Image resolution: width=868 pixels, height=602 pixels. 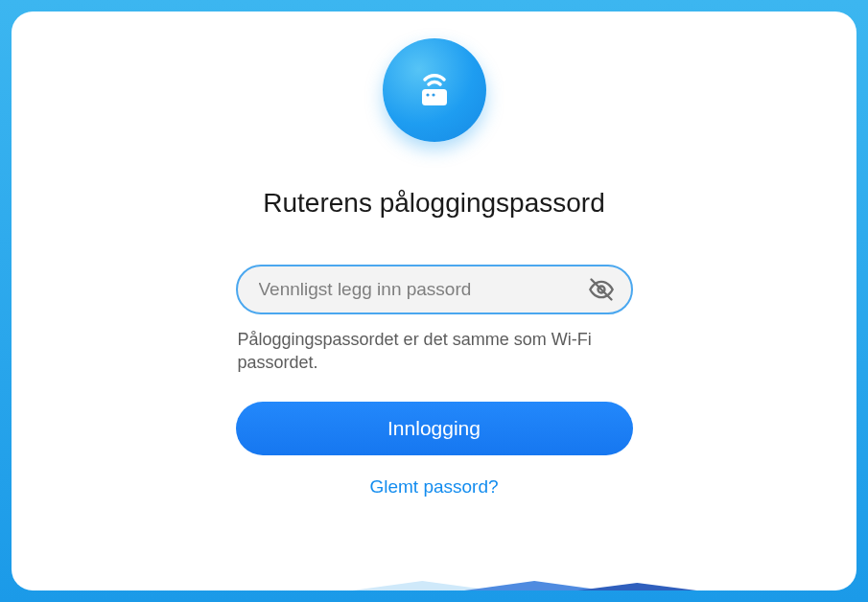 What do you see at coordinates (434, 90) in the screenshot?
I see `router-icon` at bounding box center [434, 90].